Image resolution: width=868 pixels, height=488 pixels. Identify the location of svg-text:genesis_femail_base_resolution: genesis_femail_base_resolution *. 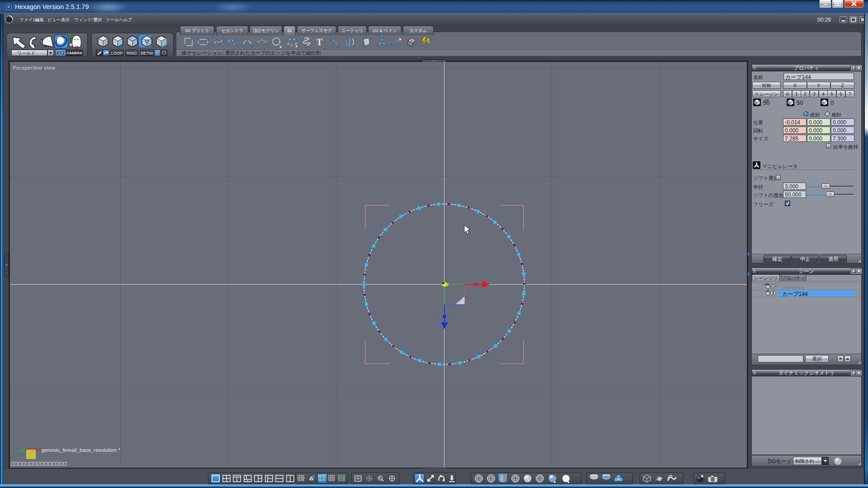
(81, 450).